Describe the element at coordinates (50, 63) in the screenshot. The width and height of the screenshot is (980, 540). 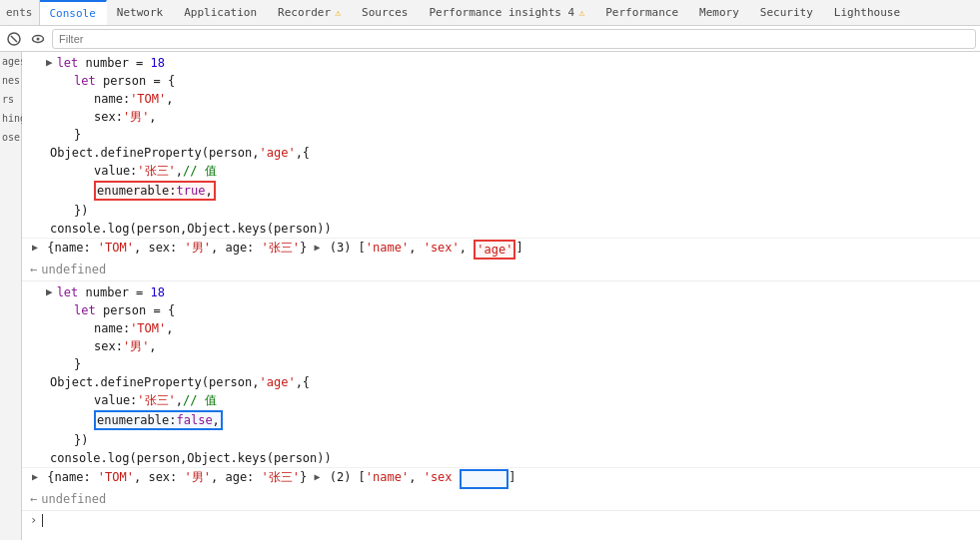
I see `prompt-arrow: ▶` at that location.